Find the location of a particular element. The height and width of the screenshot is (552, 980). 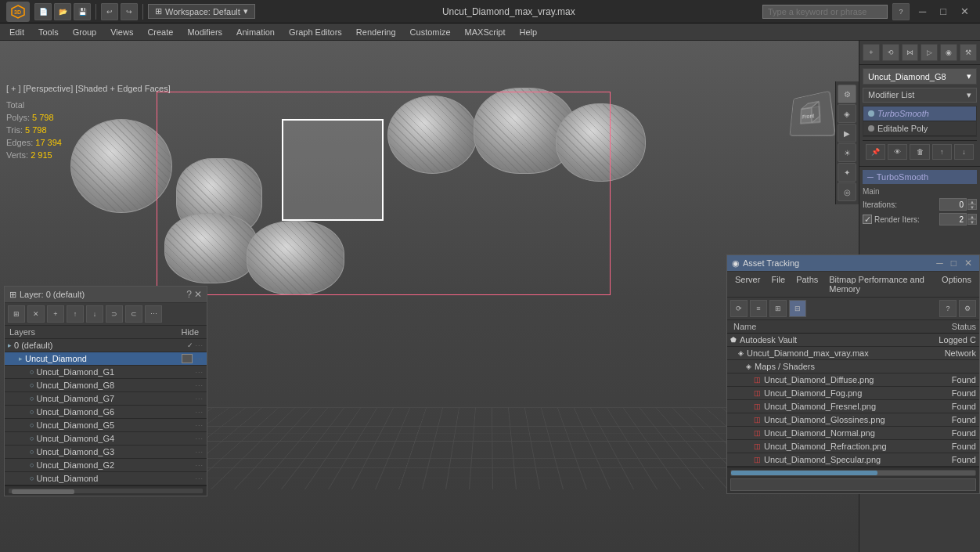

pin-stack-btn: 📌 is located at coordinates (875, 152).